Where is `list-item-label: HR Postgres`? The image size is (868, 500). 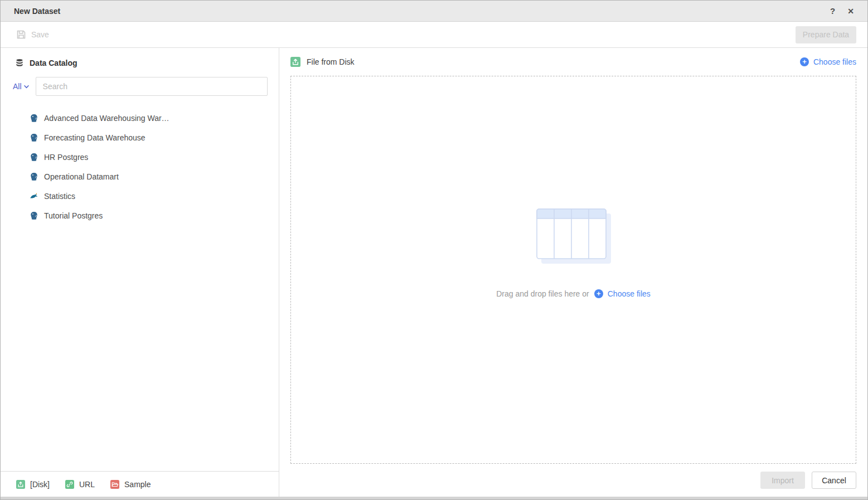
list-item-label: HR Postgres is located at coordinates (66, 157).